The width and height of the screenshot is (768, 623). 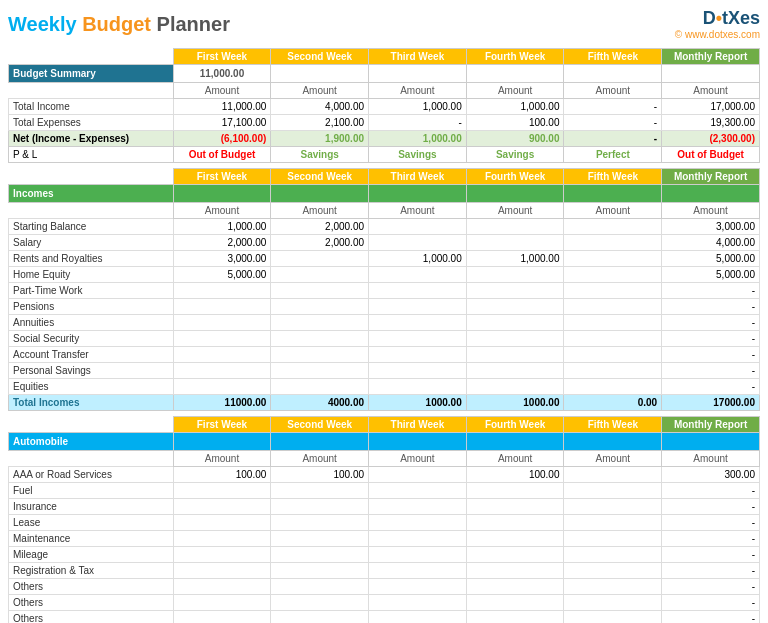 What do you see at coordinates (515, 355) in the screenshot?
I see `account-transfer-w4` at bounding box center [515, 355].